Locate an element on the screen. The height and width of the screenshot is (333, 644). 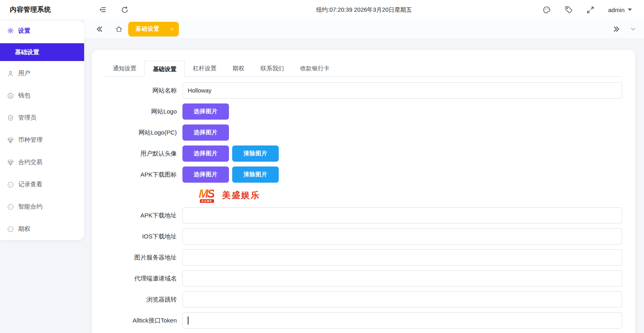
tab-contact-us: 联系我们 is located at coordinates (272, 68).